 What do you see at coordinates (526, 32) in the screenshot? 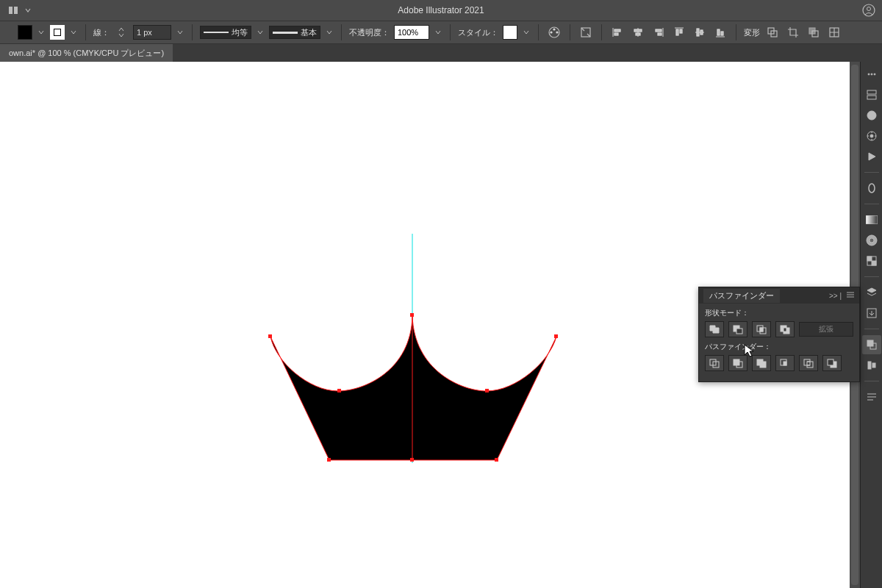
I see `style-dropdown` at bounding box center [526, 32].